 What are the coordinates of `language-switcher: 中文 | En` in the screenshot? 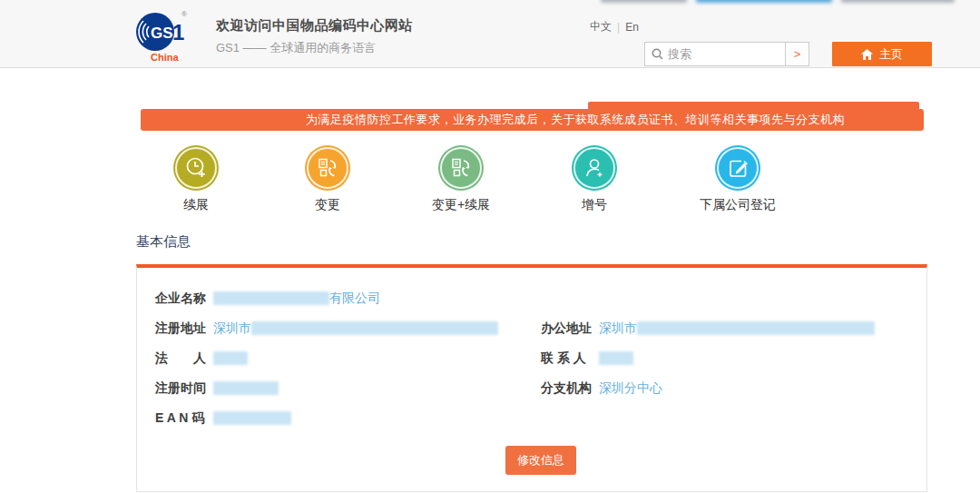 It's located at (771, 27).